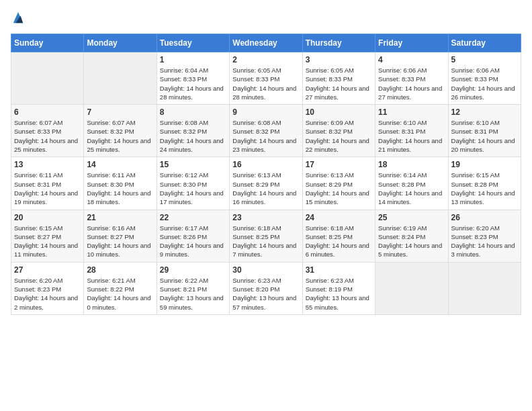 This screenshot has width=532, height=411. Describe the element at coordinates (193, 131) in the screenshot. I see `day-cell: 8Sunrise: 6:08 AM Sunset: 8:32 PM Daylig…` at that location.